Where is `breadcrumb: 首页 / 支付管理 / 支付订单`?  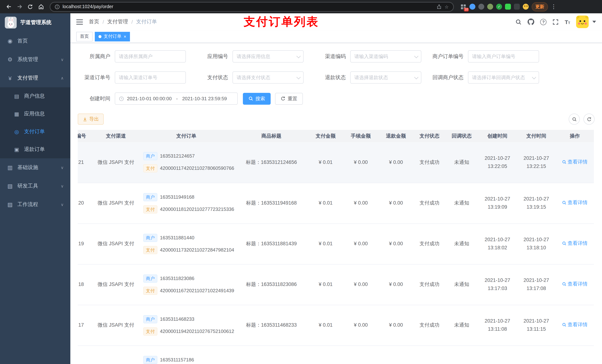 breadcrumb: 首页 / 支付管理 / 支付订单 is located at coordinates (123, 22).